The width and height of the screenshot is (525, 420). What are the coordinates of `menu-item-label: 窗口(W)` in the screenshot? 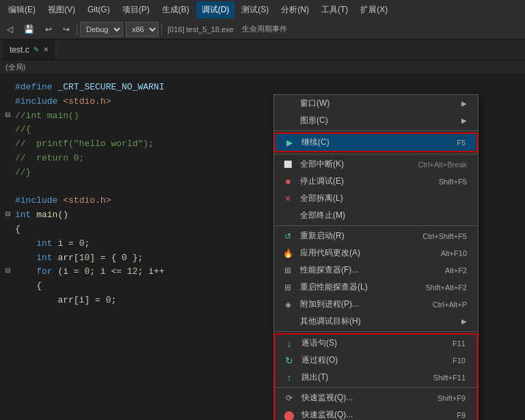 It's located at (314, 104).